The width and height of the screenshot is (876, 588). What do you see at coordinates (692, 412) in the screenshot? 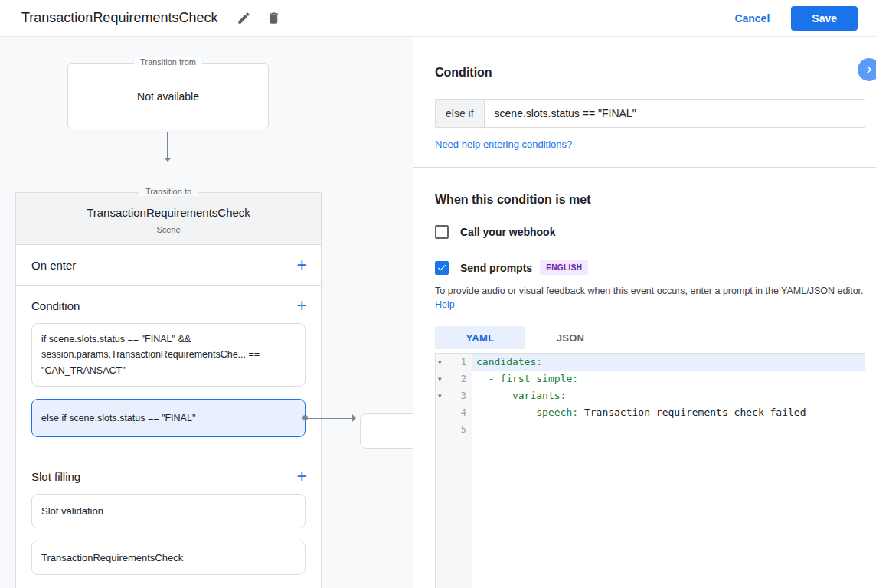
I see `code-token: Transaction requirements check failed` at bounding box center [692, 412].